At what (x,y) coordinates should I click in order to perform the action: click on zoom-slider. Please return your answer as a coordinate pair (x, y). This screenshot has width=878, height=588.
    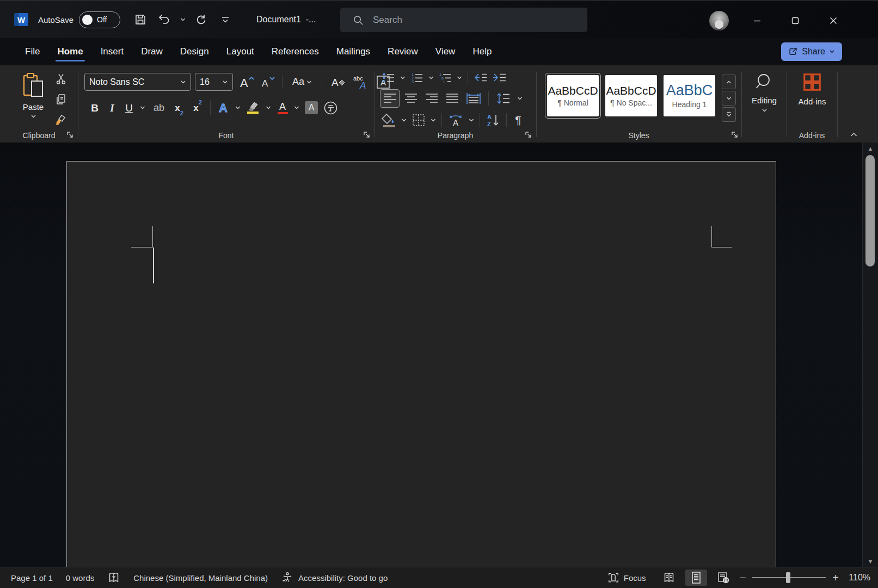
    Looking at the image, I should click on (789, 578).